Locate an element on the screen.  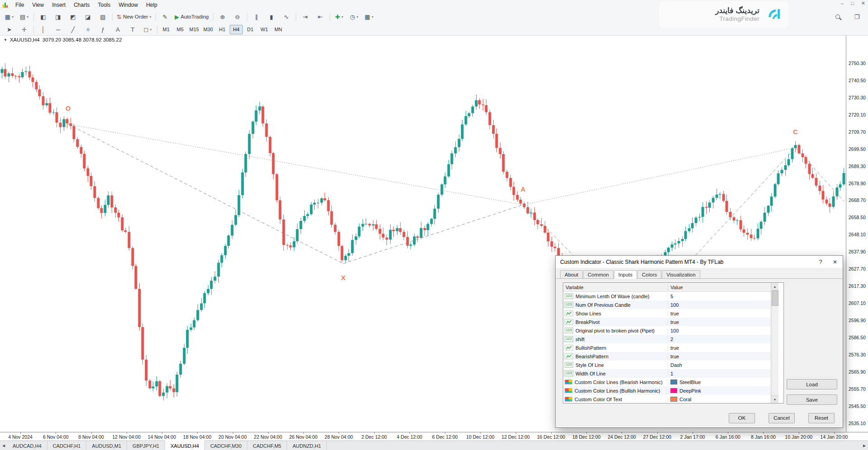
chart-tab-cadchf-m5: CADCHF,M5 is located at coordinates (267, 445).